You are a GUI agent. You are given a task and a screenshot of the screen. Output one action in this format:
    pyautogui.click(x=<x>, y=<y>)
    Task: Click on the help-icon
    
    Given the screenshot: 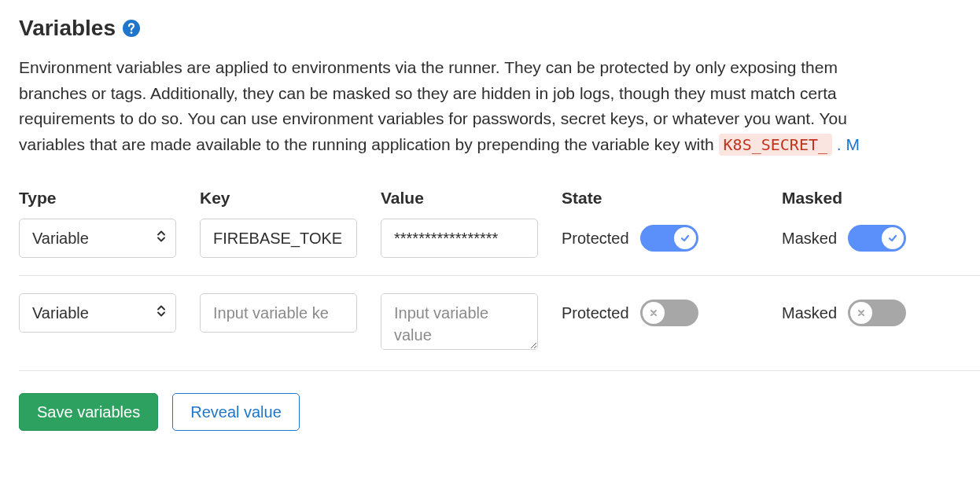 What is the action you would take?
    pyautogui.click(x=131, y=28)
    